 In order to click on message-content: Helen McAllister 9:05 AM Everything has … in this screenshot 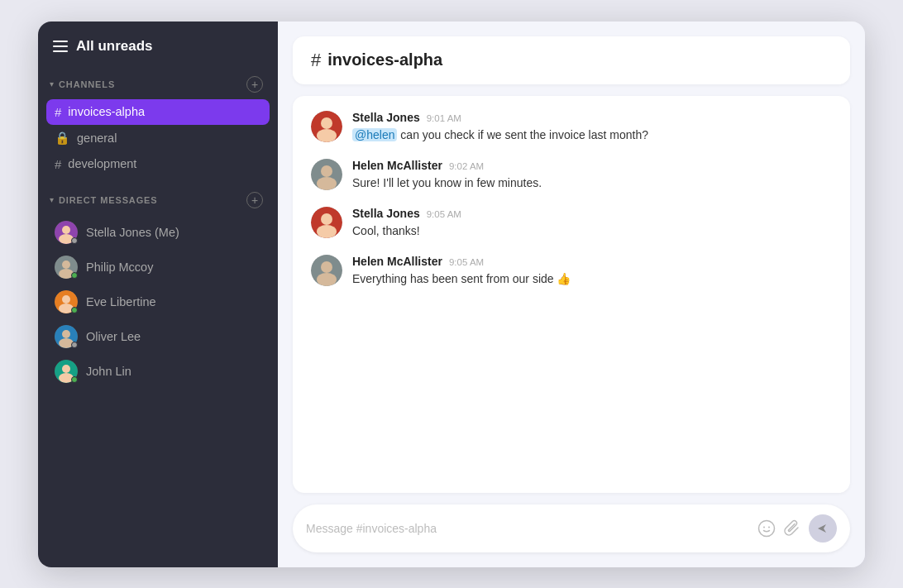, I will do `click(592, 271)`.